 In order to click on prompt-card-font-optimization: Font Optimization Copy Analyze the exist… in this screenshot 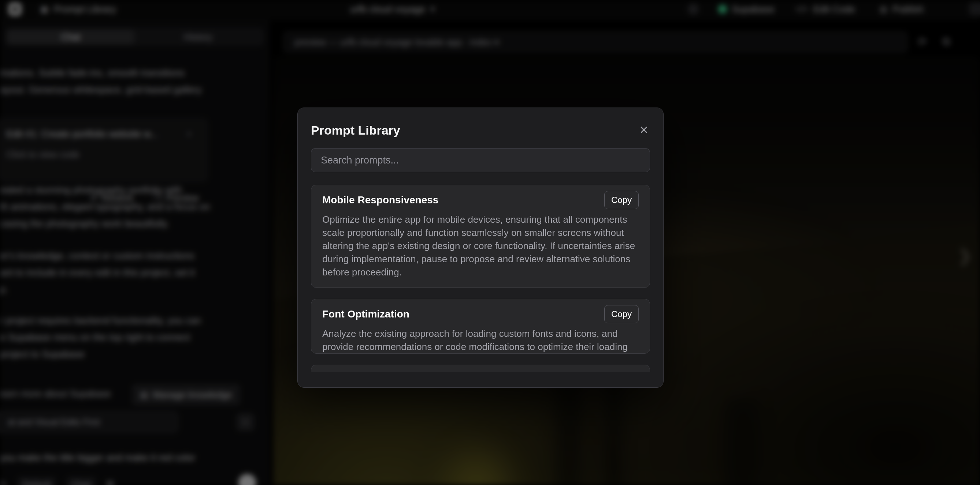, I will do `click(480, 326)`.